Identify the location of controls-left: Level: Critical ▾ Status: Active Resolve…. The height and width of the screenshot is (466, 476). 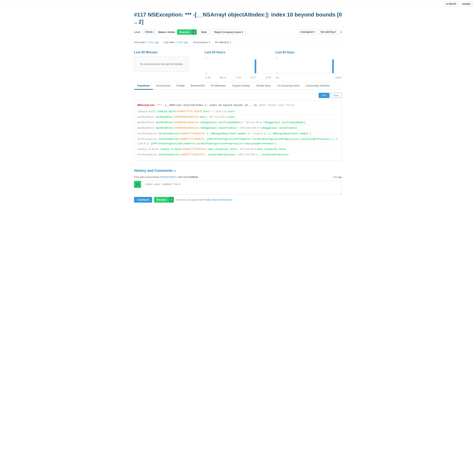
(215, 32).